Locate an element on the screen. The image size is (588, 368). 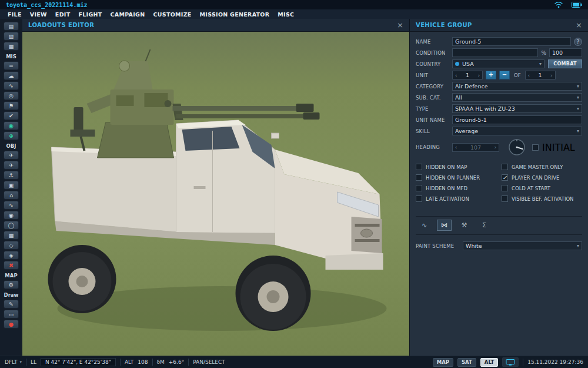
open-mission-icon: ▧ is located at coordinates (11, 37).